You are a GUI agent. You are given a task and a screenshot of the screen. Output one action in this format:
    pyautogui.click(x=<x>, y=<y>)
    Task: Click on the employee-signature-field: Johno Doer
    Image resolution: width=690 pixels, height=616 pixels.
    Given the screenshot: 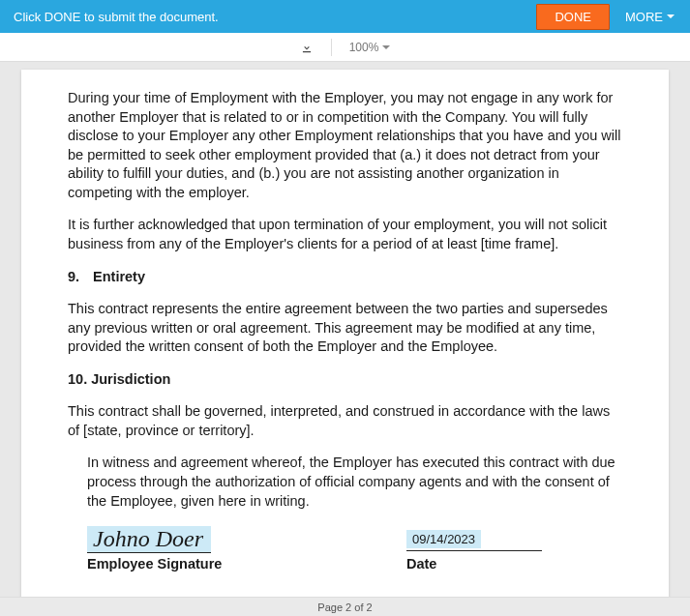 What is the action you would take?
    pyautogui.click(x=149, y=540)
    